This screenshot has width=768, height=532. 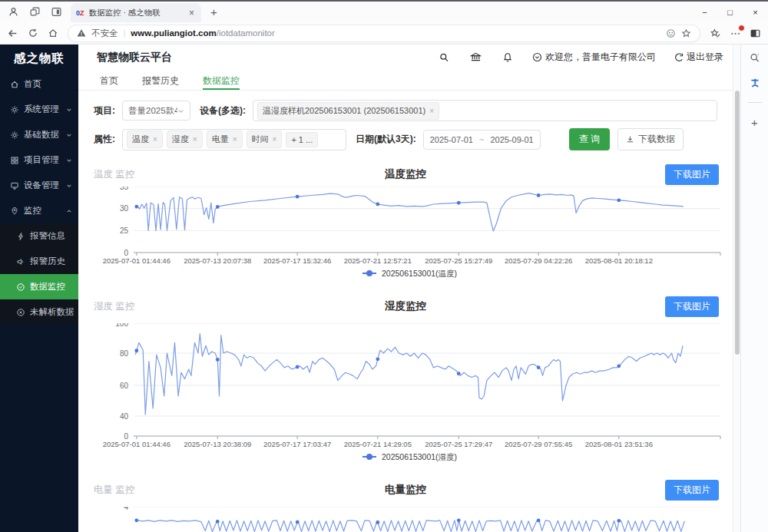 What do you see at coordinates (736, 34) in the screenshot?
I see `browser-more-icon: ⋯` at bounding box center [736, 34].